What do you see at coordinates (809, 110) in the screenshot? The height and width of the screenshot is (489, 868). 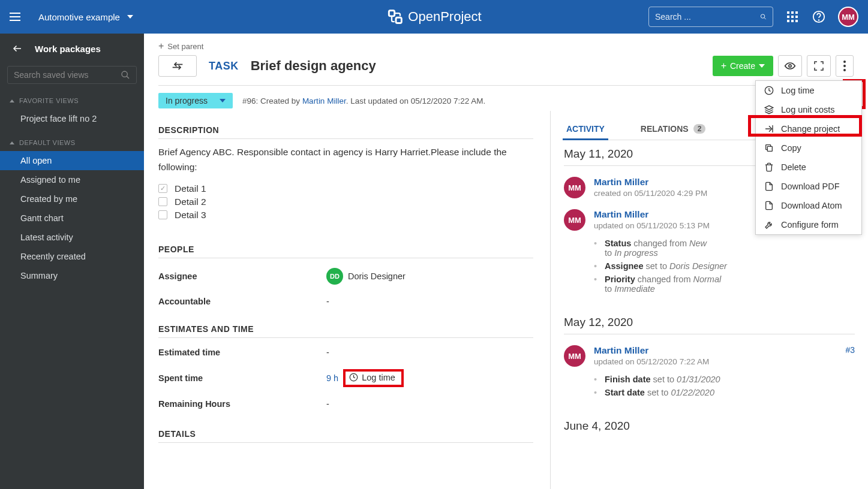 I see `menu-item-log-unit-costs: Log unit costs` at bounding box center [809, 110].